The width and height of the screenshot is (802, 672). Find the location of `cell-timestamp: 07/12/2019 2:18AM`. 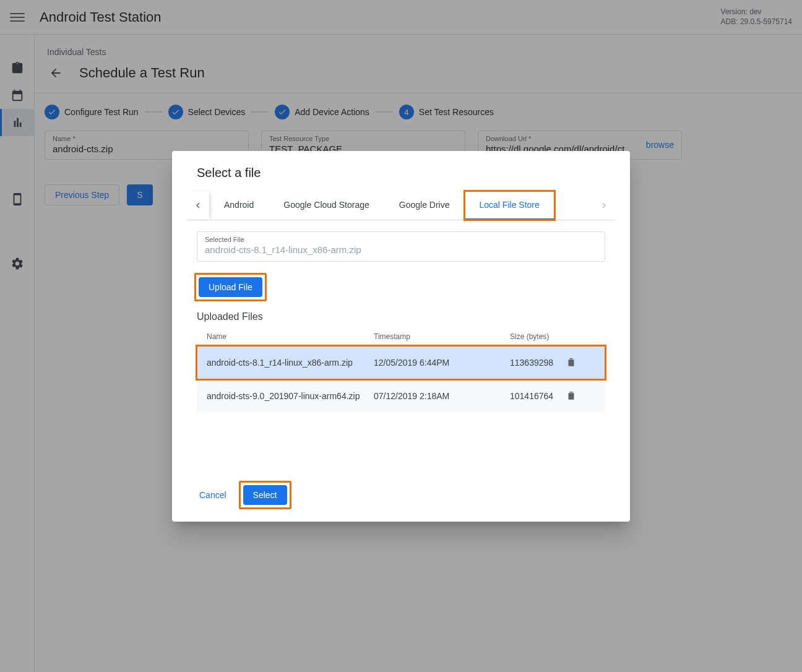

cell-timestamp: 07/12/2019 2:18AM is located at coordinates (442, 396).